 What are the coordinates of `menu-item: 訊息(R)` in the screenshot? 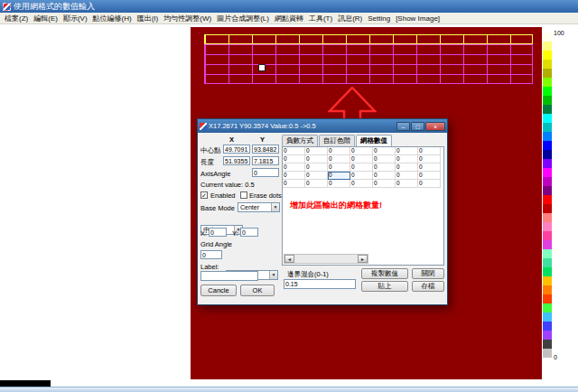 It's located at (350, 18).